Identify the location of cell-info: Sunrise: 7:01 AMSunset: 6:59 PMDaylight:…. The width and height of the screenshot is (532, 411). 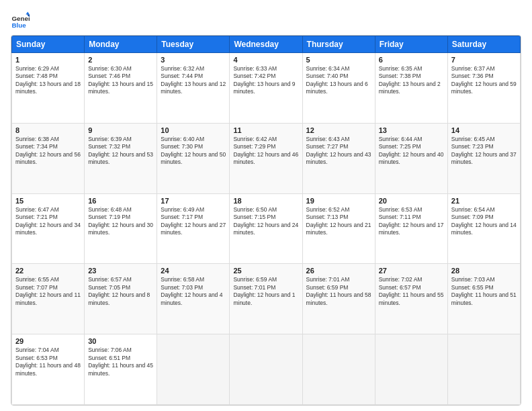
(339, 291).